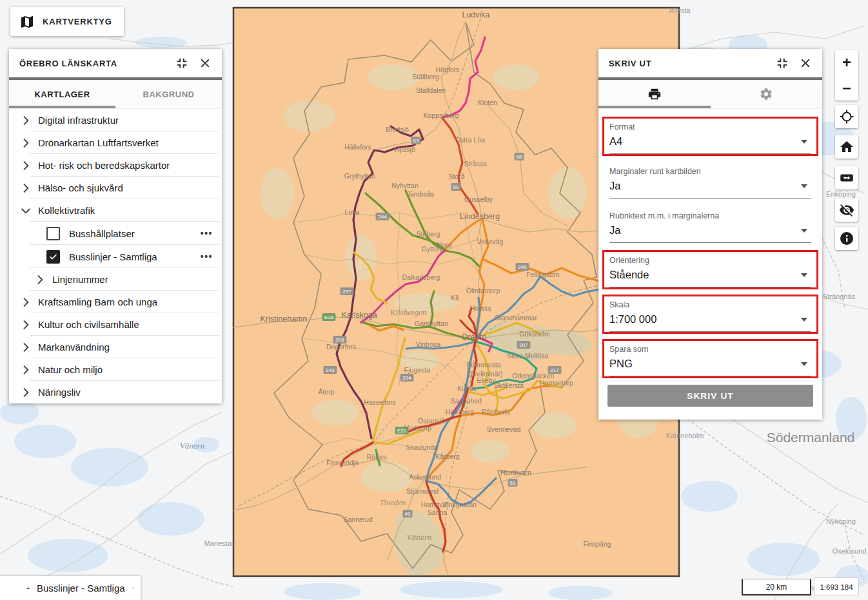  I want to click on swipe-extent-button, so click(847, 178).